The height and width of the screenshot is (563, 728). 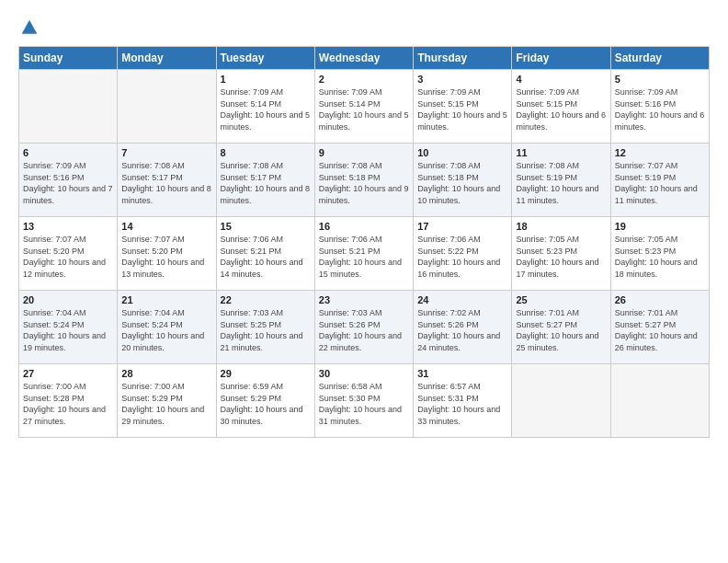 I want to click on day-number: 23, so click(x=364, y=300).